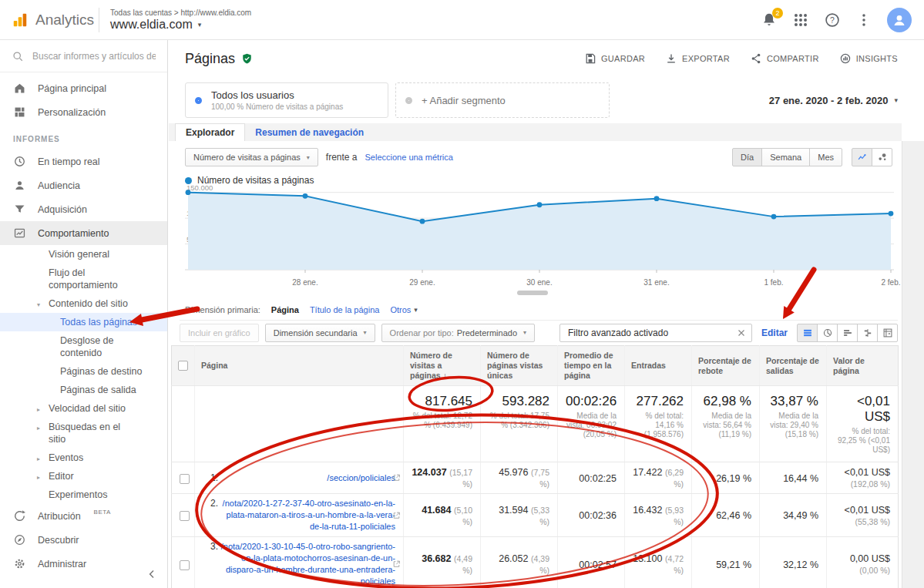 Image resolution: width=924 pixels, height=588 pixels. Describe the element at coordinates (785, 59) in the screenshot. I see `share-button: COMPARTIR` at that location.